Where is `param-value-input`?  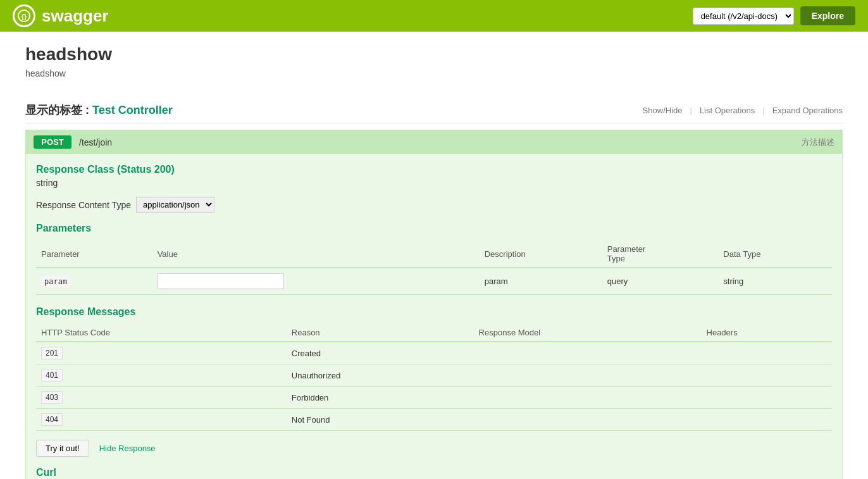
param-value-input is located at coordinates (221, 281).